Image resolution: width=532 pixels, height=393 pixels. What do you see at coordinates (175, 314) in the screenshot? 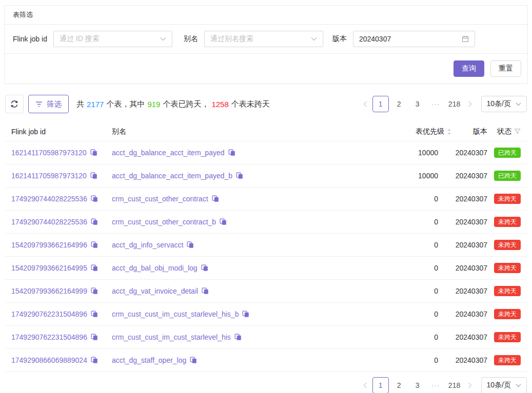
I see `alias-value: crm_cust_cust_im_cust_starlevel_his_b` at bounding box center [175, 314].